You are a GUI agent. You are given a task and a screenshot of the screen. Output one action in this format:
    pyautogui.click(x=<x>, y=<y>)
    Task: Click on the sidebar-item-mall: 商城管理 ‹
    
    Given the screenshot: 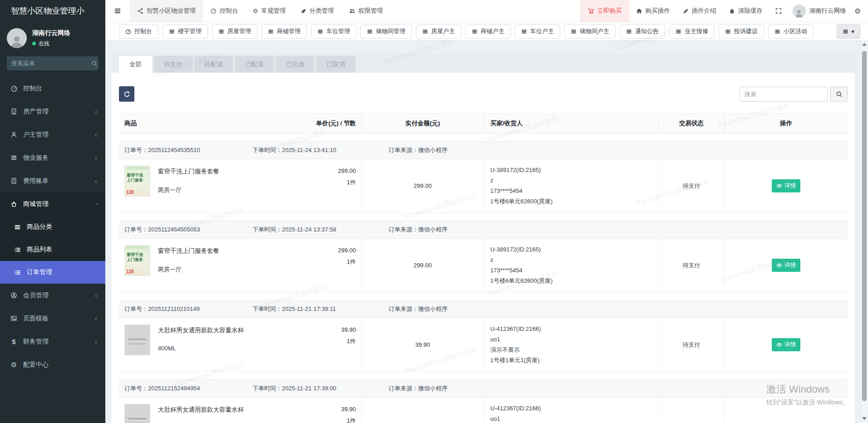 What is the action you would take?
    pyautogui.click(x=53, y=204)
    